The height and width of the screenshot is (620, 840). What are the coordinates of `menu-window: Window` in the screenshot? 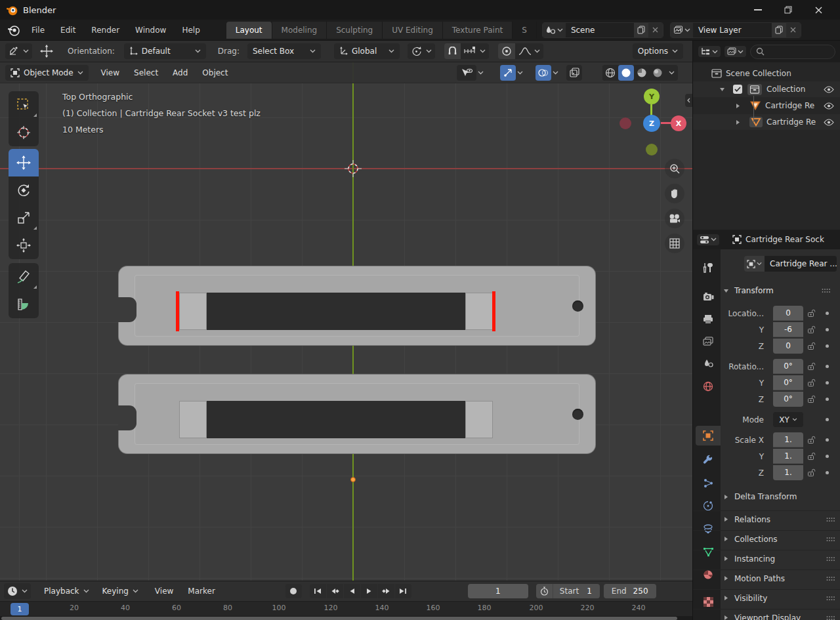 It's located at (151, 30).